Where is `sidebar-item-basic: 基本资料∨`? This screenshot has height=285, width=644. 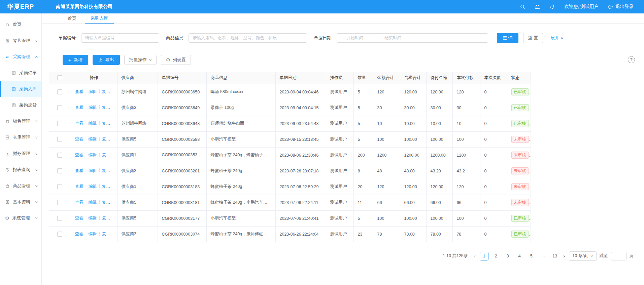
sidebar-item-basic: 基本资料∨ is located at coordinates (21, 202).